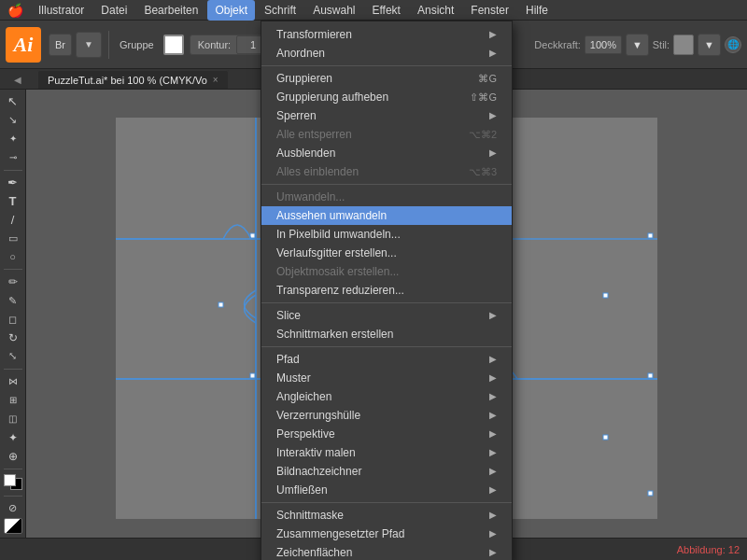 This screenshot has height=560, width=747. I want to click on menu-datei: Datei, so click(114, 10).